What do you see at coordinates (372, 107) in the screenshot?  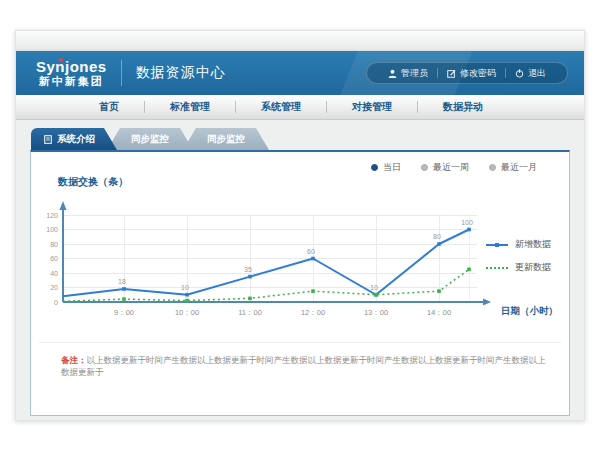 I see `nav-item-interface-mgmt: 对接管理` at bounding box center [372, 107].